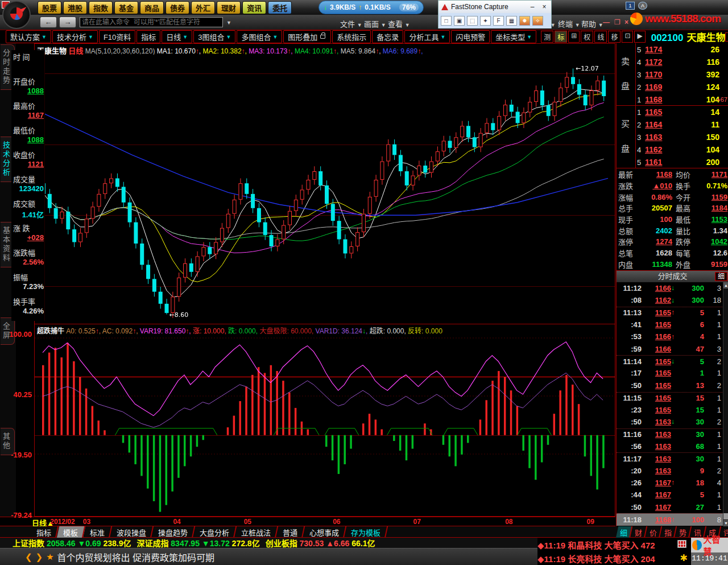  I want to click on toolbar-item-F10资料: F10资料, so click(117, 36).